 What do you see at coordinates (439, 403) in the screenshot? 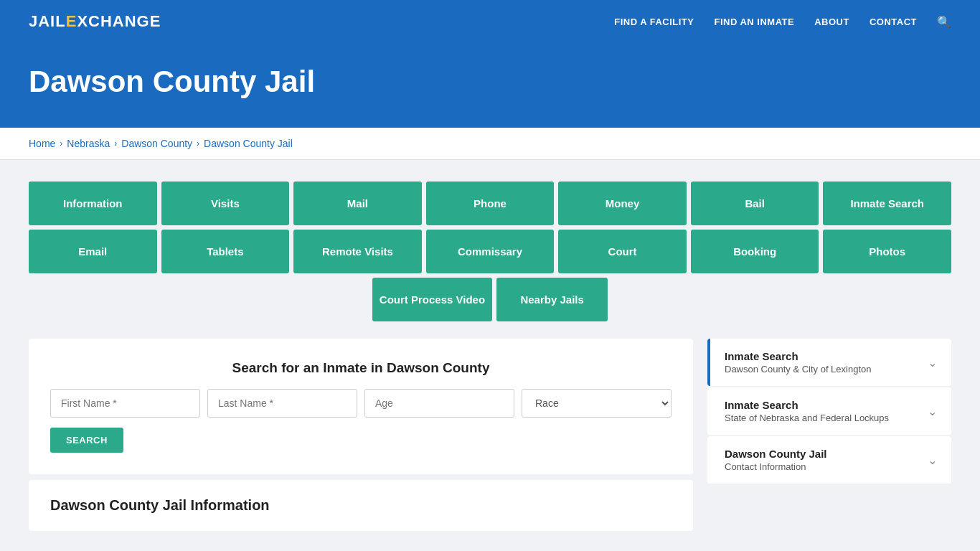
I see `age-input` at bounding box center [439, 403].